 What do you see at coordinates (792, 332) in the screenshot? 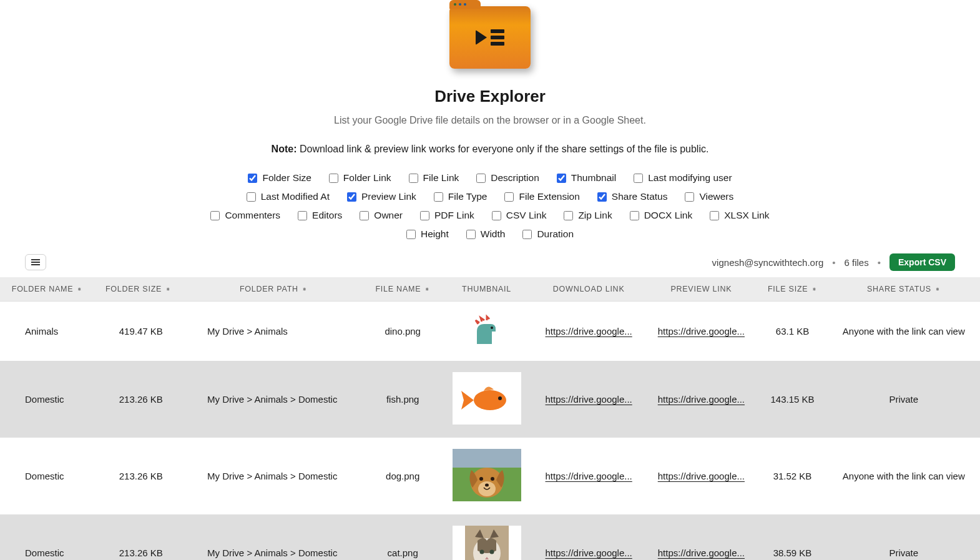
I see `cell-file-size: 63.1 KB` at bounding box center [792, 332].